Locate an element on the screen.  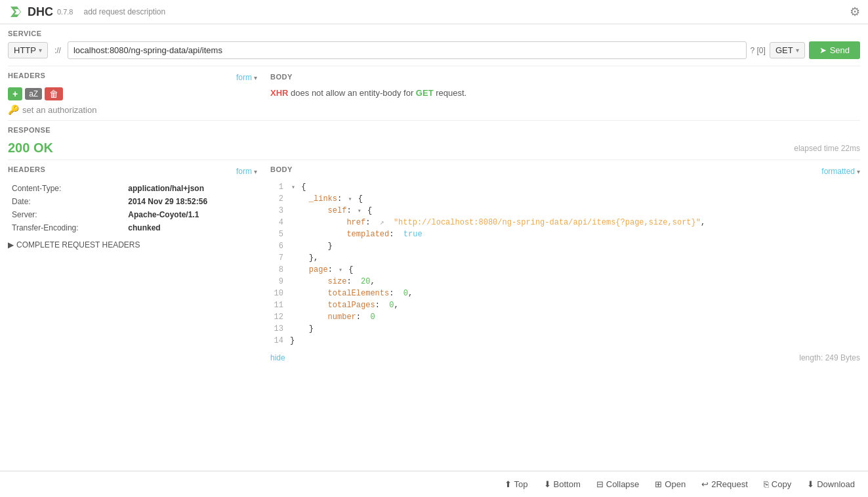
line-content: totalElements: 0, is located at coordinates (575, 293).